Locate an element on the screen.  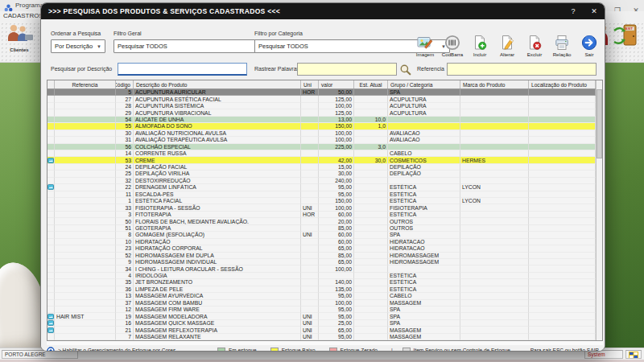
search-icon is located at coordinates (406, 69).